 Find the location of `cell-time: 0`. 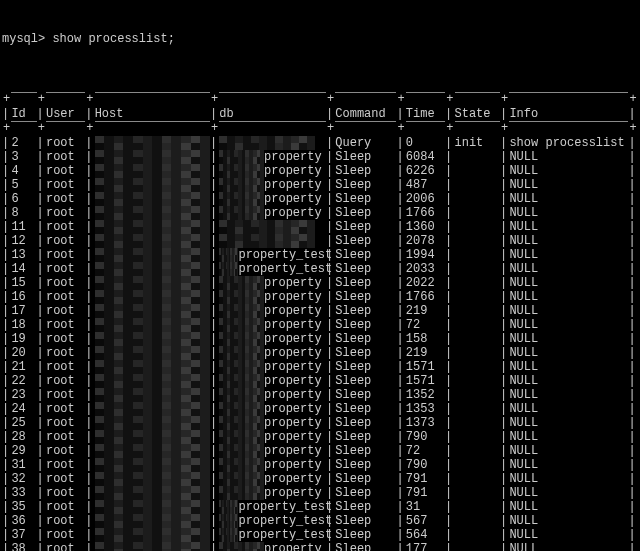

cell-time: 0 is located at coordinates (426, 143).